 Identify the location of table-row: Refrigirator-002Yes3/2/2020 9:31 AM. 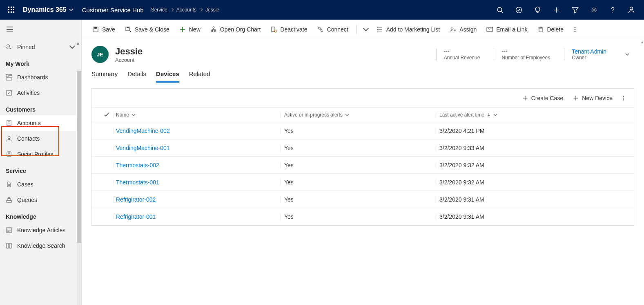
(363, 200).